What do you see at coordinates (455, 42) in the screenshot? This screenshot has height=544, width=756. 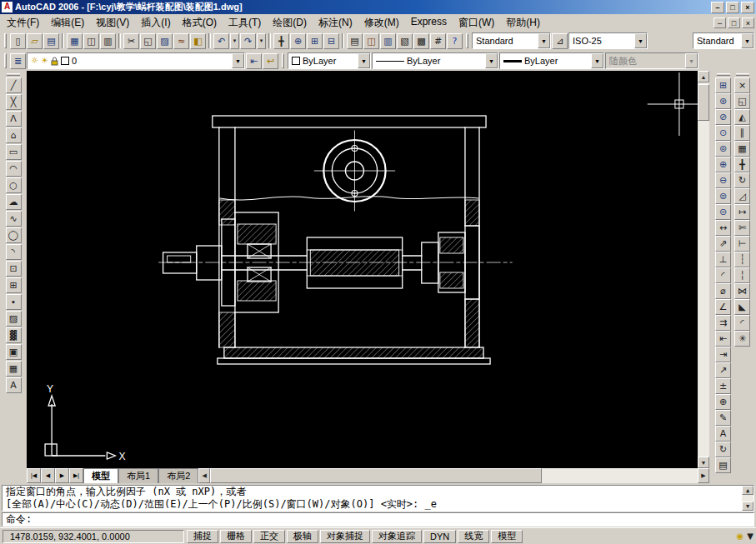 I see `help-icon: ?` at bounding box center [455, 42].